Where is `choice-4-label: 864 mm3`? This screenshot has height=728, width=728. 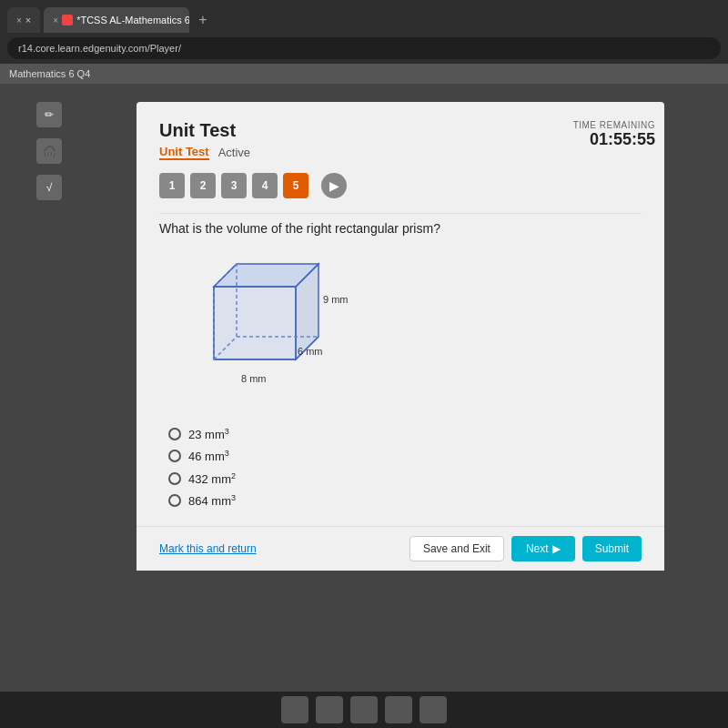
choice-4-label: 864 mm3 is located at coordinates (212, 500).